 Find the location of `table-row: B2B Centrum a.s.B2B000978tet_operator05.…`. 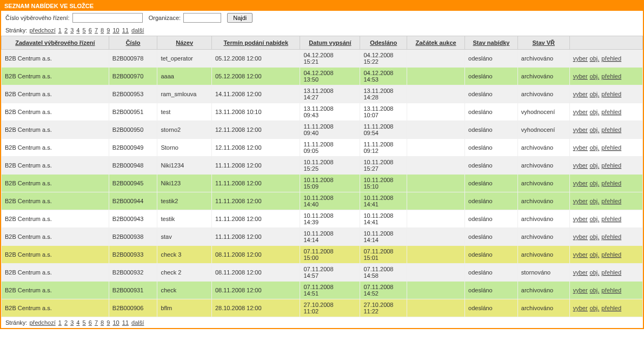

table-row: B2B Centrum a.s.B2B000978tet_operator05.… is located at coordinates (322, 58).